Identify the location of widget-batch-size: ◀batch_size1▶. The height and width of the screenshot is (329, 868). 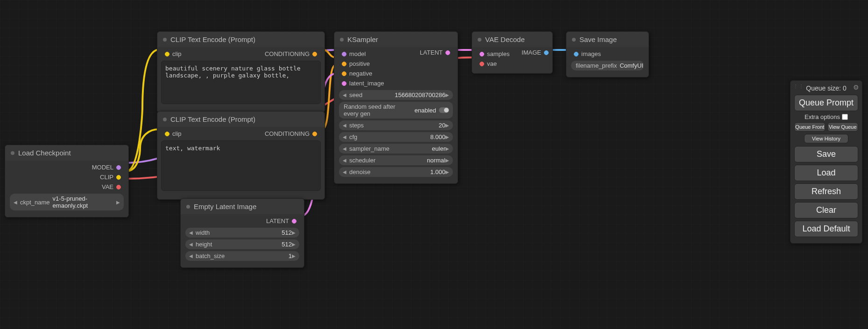
(242, 256).